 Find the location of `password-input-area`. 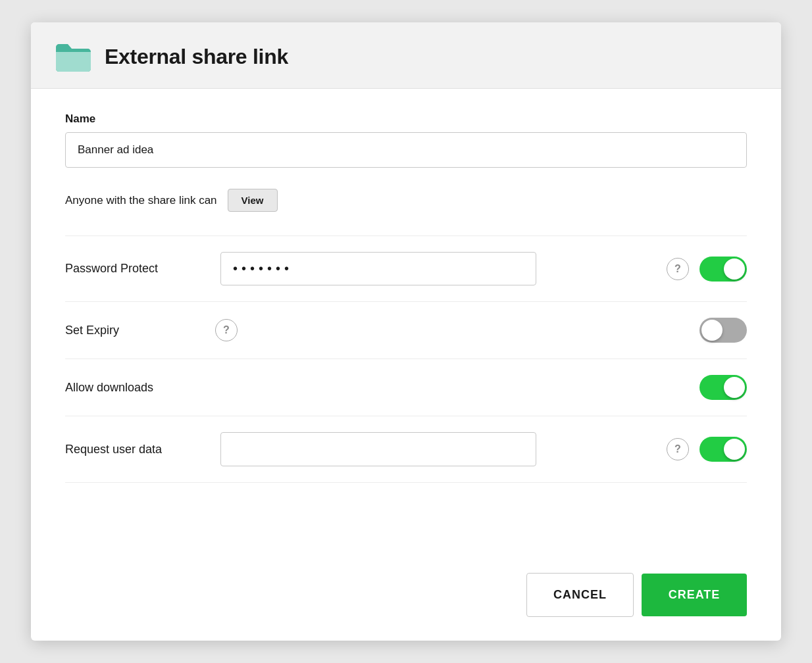

password-input-area is located at coordinates (438, 268).